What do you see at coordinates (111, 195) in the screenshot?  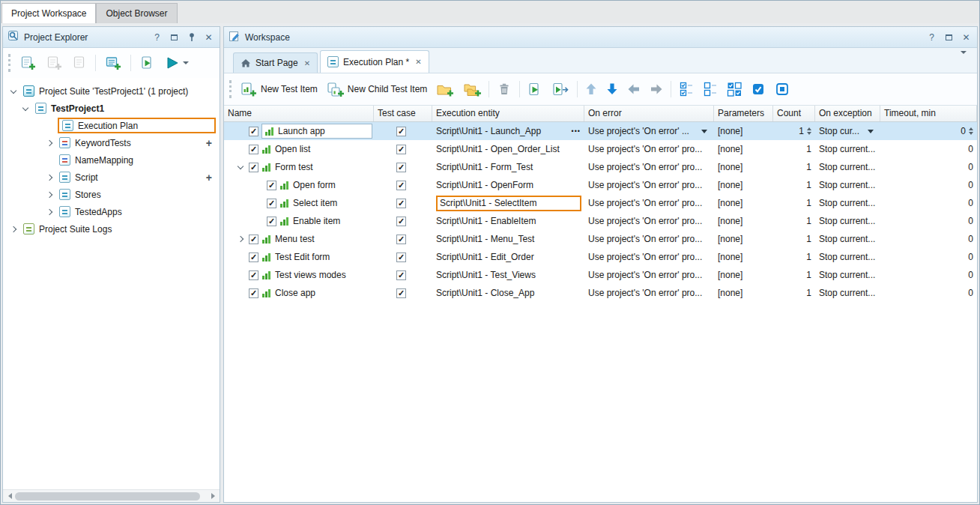 I see `tree-item-stores: Stores` at bounding box center [111, 195].